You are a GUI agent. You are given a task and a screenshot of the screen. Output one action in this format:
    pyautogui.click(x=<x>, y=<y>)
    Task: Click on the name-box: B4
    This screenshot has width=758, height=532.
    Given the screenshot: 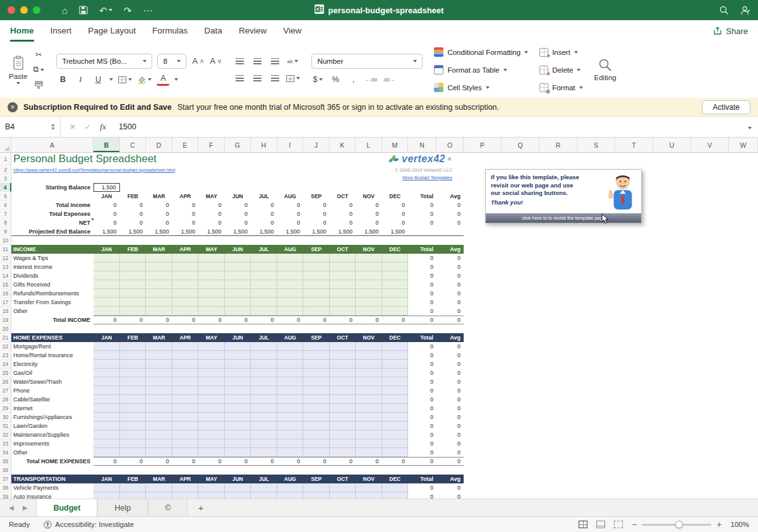 What is the action you would take?
    pyautogui.click(x=30, y=127)
    